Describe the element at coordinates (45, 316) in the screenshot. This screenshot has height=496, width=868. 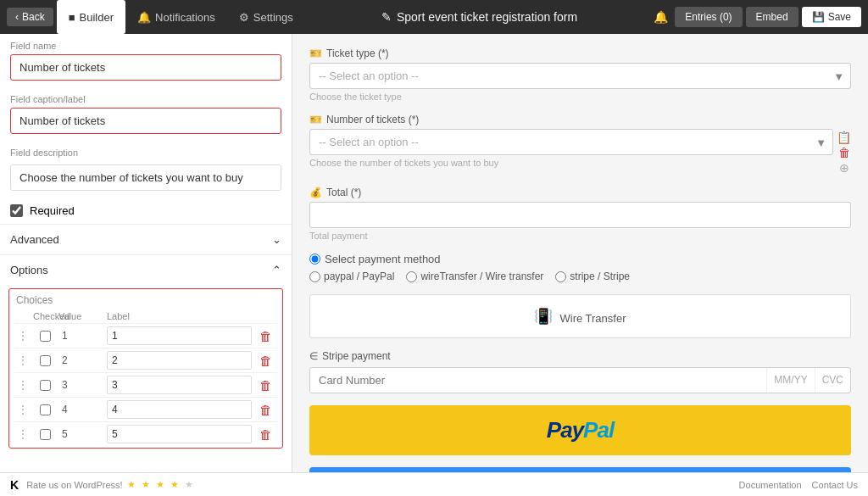
I see `checked-col-header: Checked` at that location.